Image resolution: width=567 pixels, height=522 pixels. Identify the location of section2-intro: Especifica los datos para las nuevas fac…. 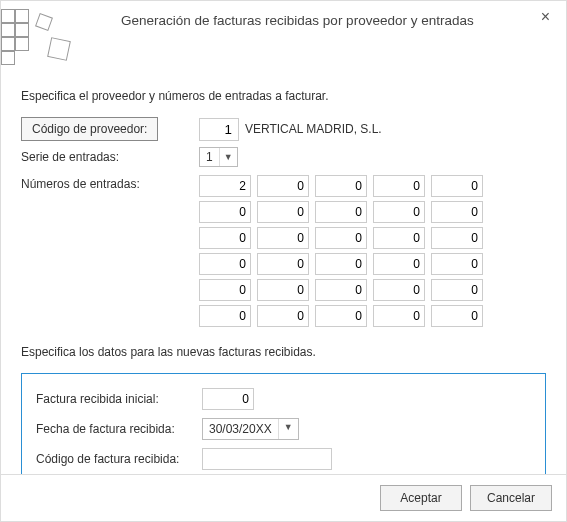
(284, 352).